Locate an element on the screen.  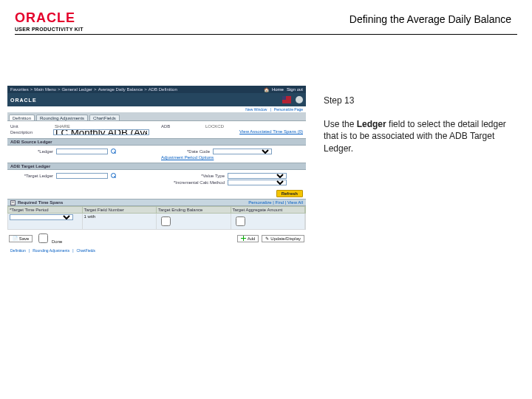
value-type-select is located at coordinates (257, 176).